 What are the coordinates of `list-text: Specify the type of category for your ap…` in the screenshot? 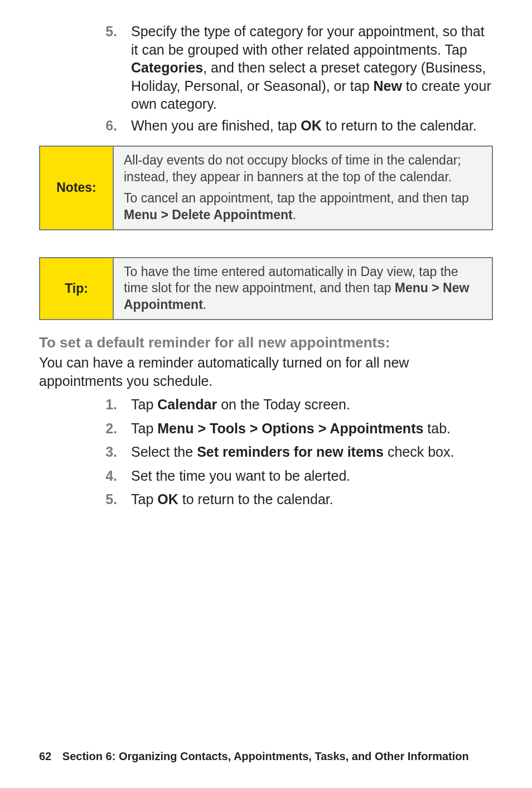 It's located at (312, 68).